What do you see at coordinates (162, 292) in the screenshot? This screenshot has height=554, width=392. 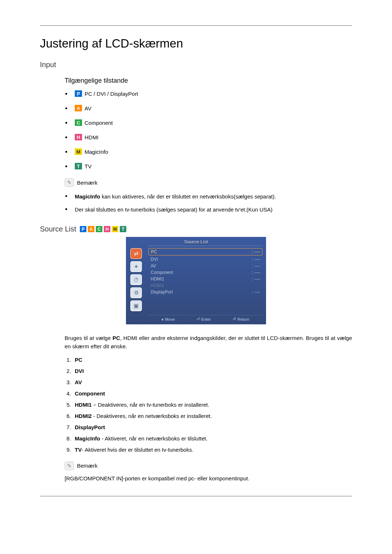 I see `osd-row-name: DisplayPort` at bounding box center [162, 292].